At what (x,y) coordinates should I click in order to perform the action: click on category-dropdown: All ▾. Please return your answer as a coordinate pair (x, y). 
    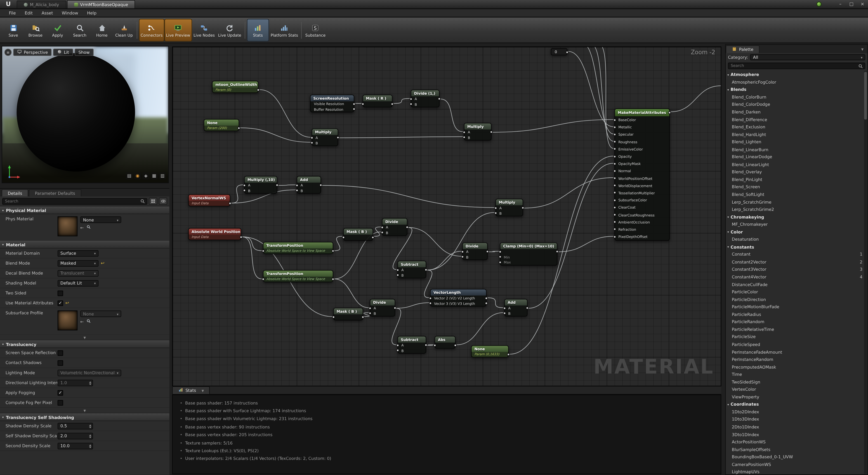
    Looking at the image, I should click on (808, 57).